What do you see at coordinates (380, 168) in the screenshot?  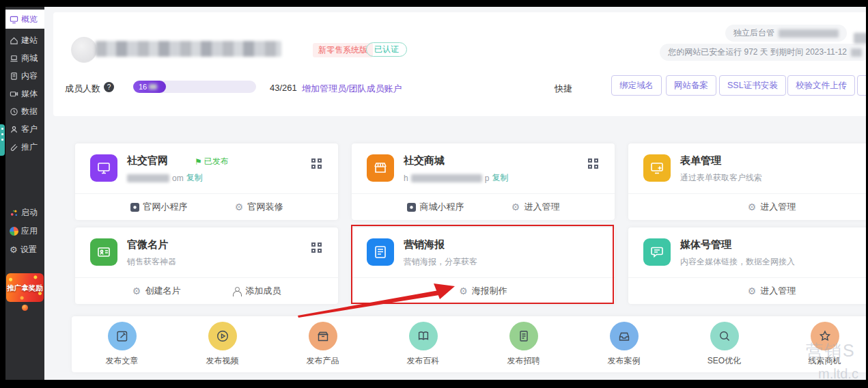 I see `storefront-icon` at bounding box center [380, 168].